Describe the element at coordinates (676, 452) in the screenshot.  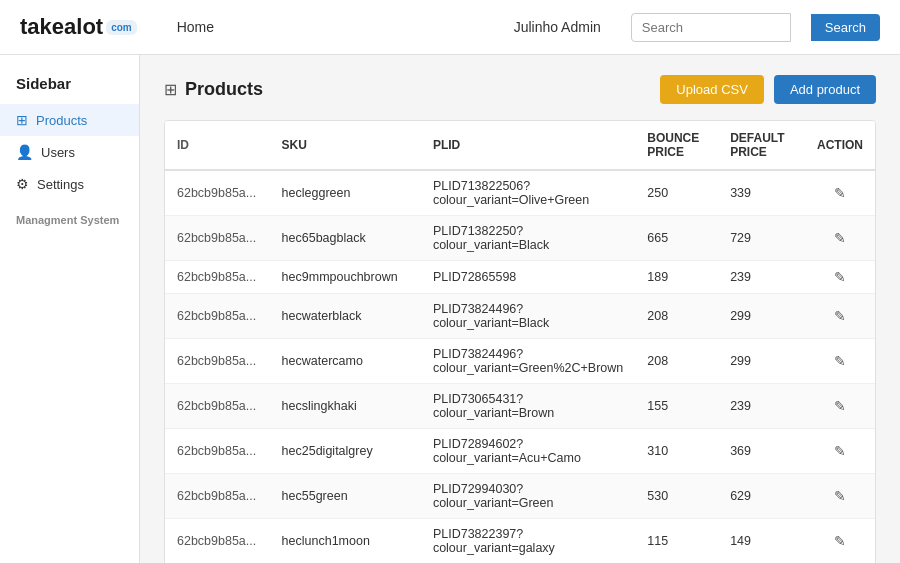
I see `cell-bounce: 310` at that location.